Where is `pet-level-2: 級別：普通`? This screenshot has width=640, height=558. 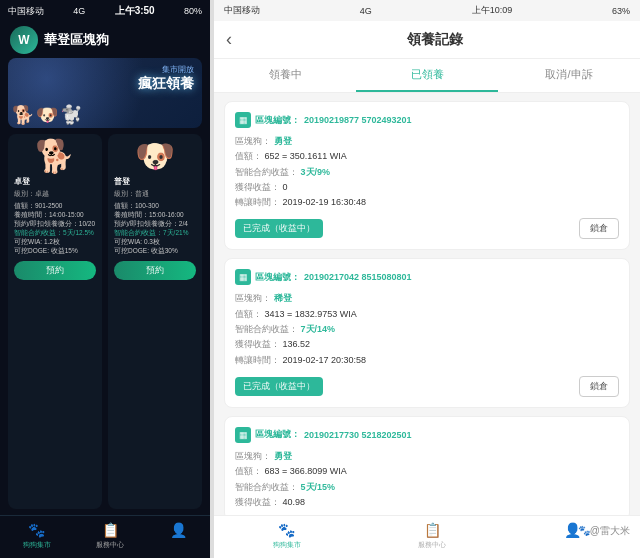
pet-level-2: 級別：普通 is located at coordinates (155, 194).